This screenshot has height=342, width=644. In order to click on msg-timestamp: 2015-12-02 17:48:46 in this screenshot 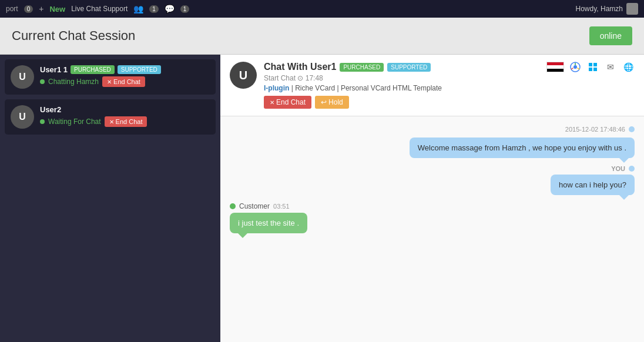, I will do `click(595, 129)`.